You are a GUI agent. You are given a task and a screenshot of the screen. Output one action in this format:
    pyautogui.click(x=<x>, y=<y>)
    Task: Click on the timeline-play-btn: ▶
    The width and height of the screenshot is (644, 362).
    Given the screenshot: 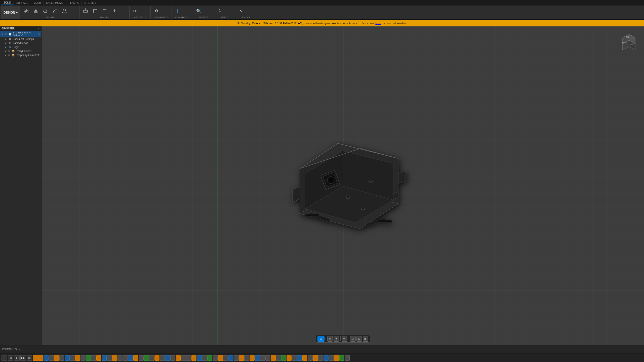 What is the action you would take?
    pyautogui.click(x=17, y=358)
    